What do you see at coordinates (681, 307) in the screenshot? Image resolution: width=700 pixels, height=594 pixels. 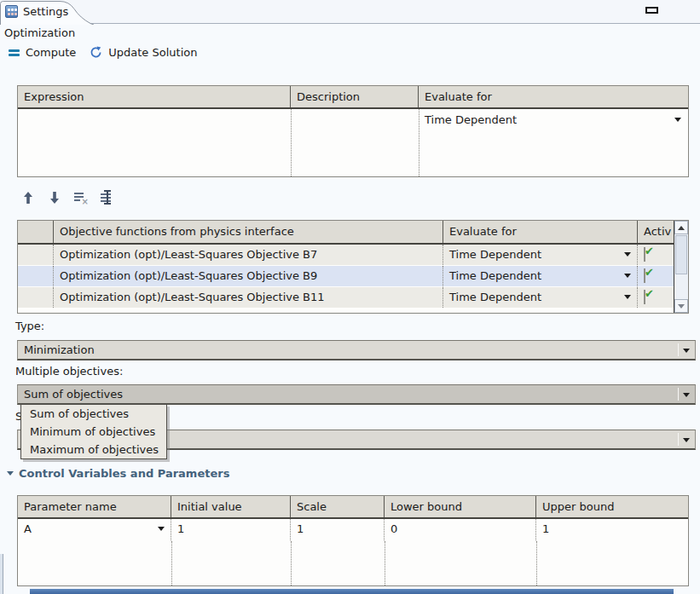 I see `scroll-down-icon` at bounding box center [681, 307].